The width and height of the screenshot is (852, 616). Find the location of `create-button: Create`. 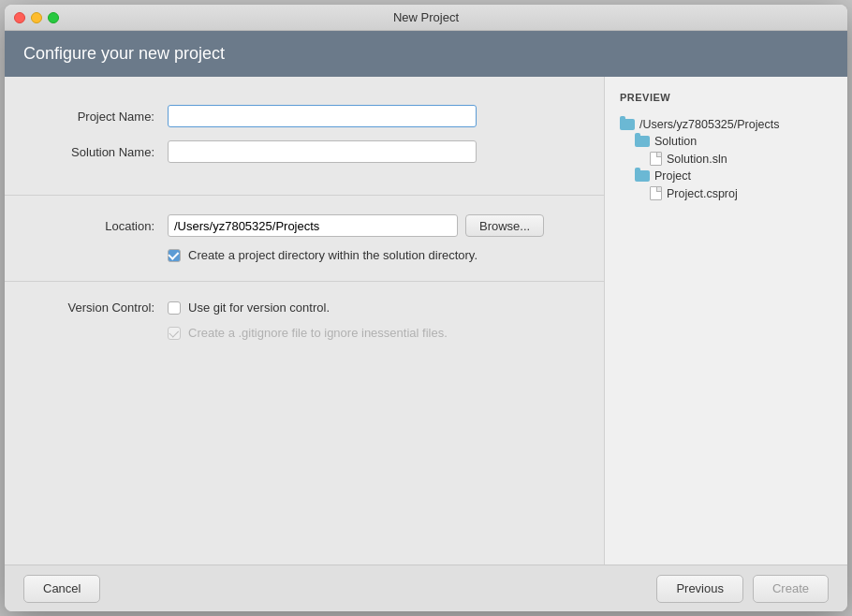

create-button: Create is located at coordinates (790, 589).